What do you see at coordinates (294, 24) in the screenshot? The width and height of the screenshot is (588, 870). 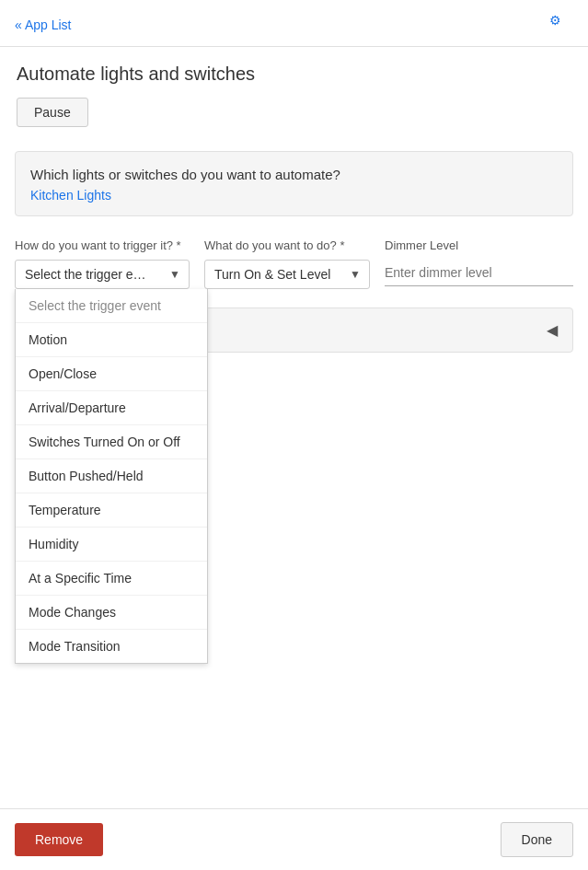 I see `header: « App List ⚙` at bounding box center [294, 24].